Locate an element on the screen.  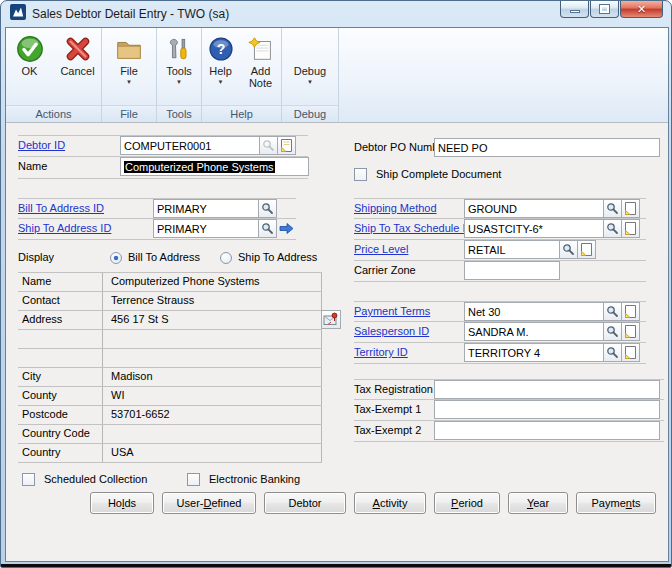
ship-complete-checkbox is located at coordinates (360, 174).